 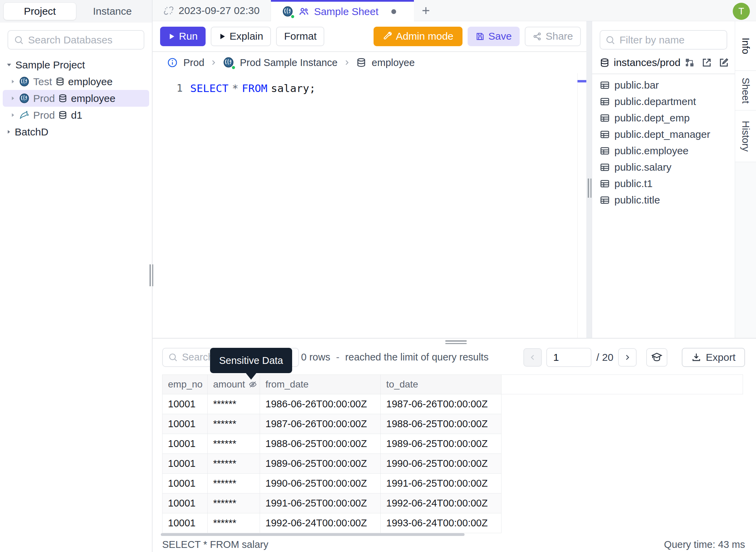 I want to click on save-icon, so click(x=480, y=36).